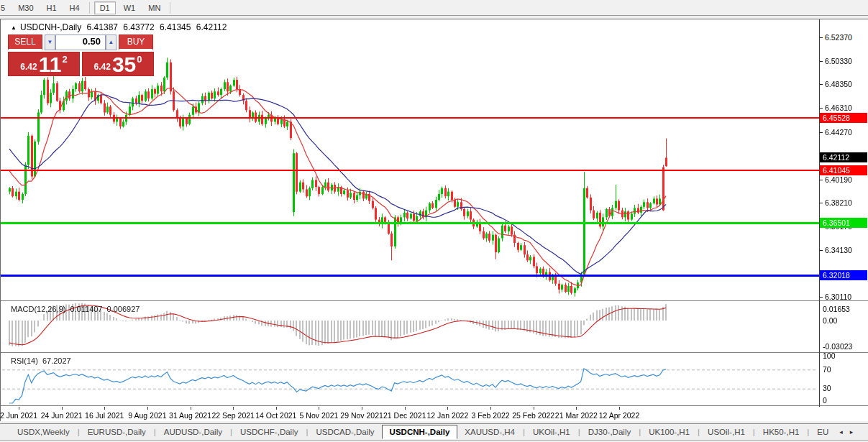 Image resolution: width=868 pixels, height=442 pixels. Describe the element at coordinates (839, 108) in the screenshot. I see `price-tick: 6.46310` at that location.